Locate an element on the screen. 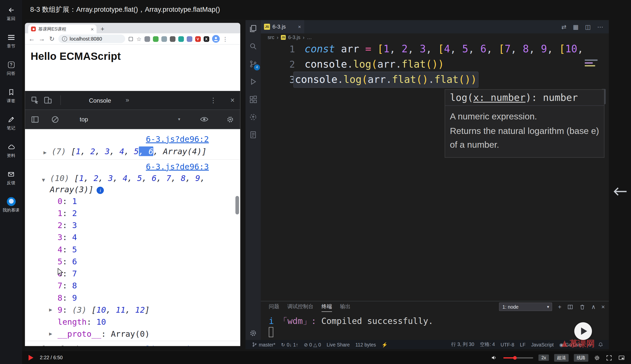  console-settings-icon is located at coordinates (230, 119).